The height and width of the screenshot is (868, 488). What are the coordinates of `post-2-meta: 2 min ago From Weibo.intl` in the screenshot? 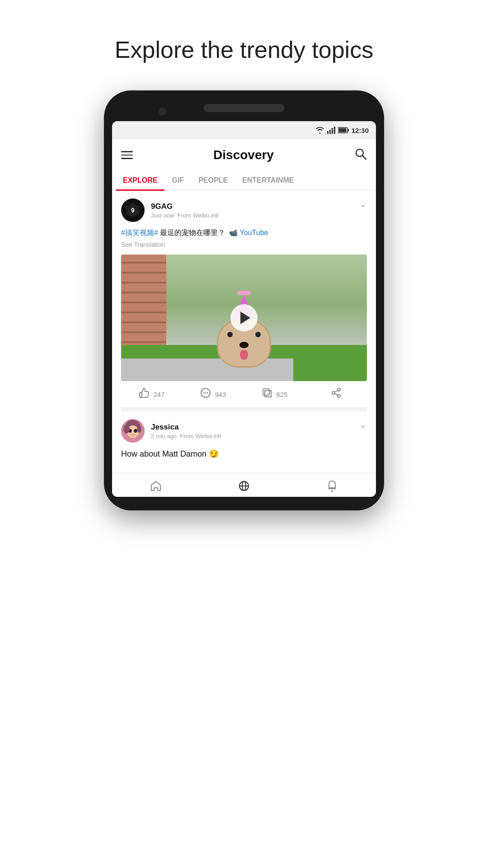 It's located at (186, 436).